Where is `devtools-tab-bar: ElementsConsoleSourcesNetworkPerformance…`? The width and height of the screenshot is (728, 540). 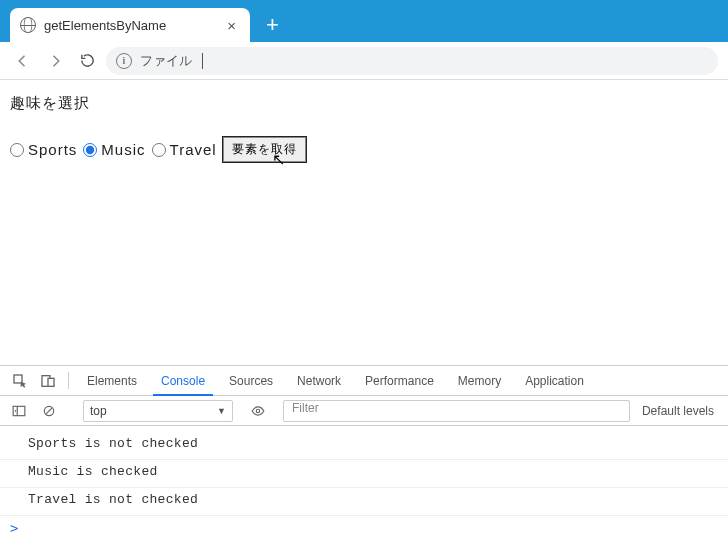 devtools-tab-bar: ElementsConsoleSourcesNetworkPerformance… is located at coordinates (364, 381).